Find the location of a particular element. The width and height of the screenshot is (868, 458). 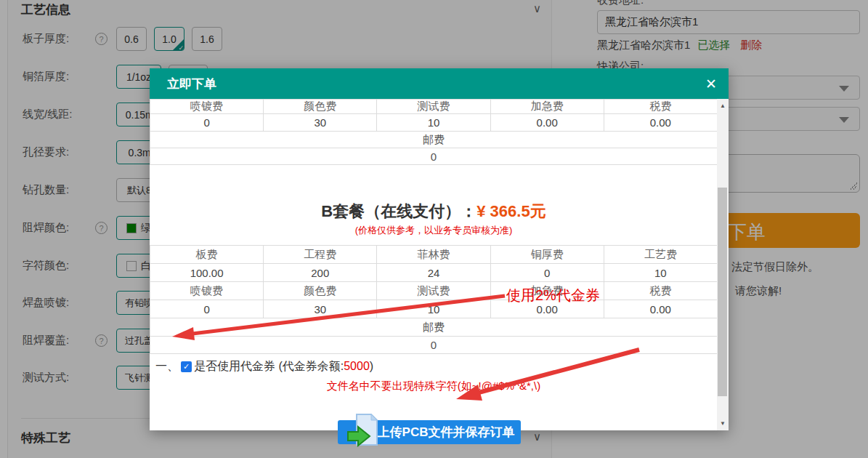

upload-pcb-button: 上传PCB文件并保存订单 is located at coordinates (429, 432).